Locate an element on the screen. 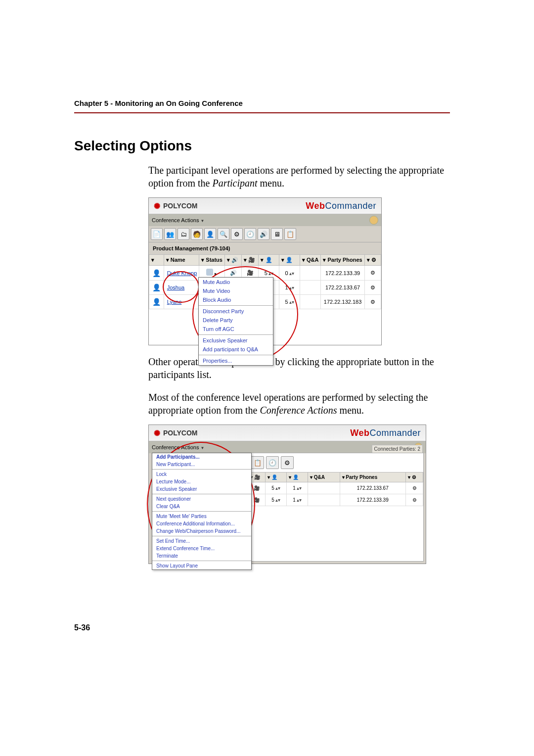  paragraph-1b: menu. is located at coordinates (271, 183).